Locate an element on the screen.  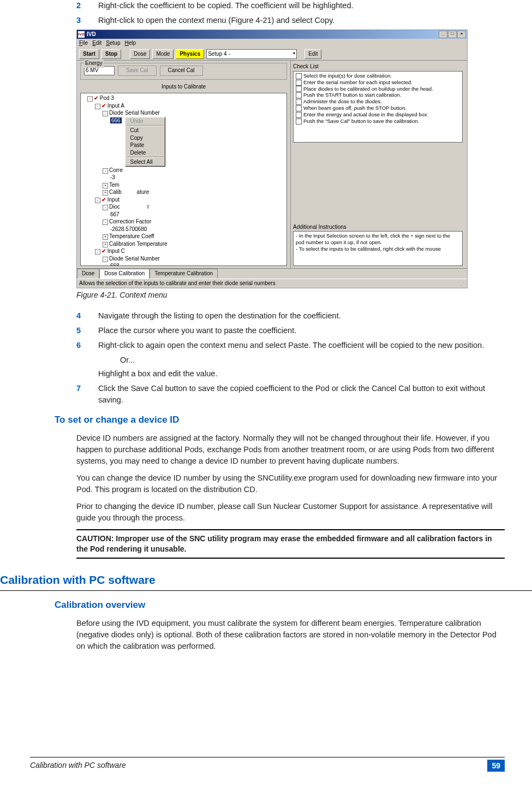
menu-setup: Setup is located at coordinates (113, 44).